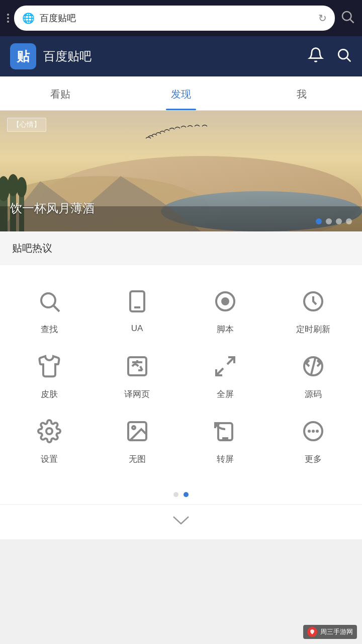 This screenshot has height=644, width=362. Describe the element at coordinates (347, 18) in the screenshot. I see `browser-search-icon` at that location.